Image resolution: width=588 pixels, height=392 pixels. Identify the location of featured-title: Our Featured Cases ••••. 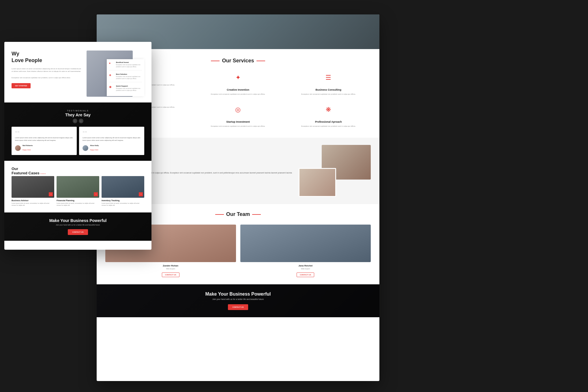
(78, 171).